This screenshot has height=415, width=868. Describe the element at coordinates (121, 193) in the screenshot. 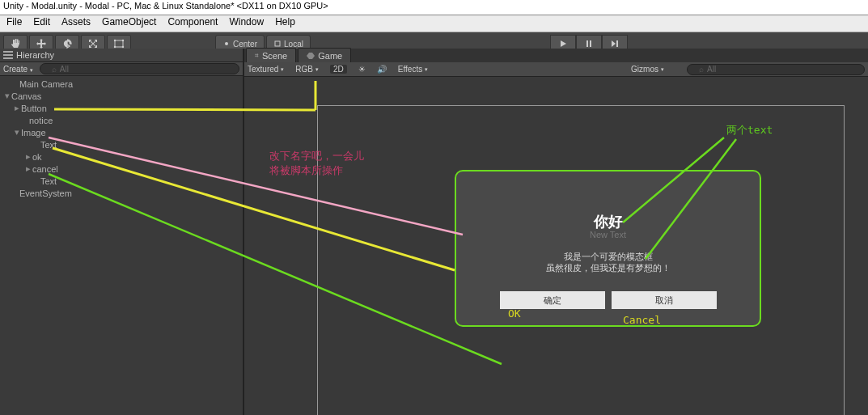

I see `hierarchy-item: EventSystem` at that location.